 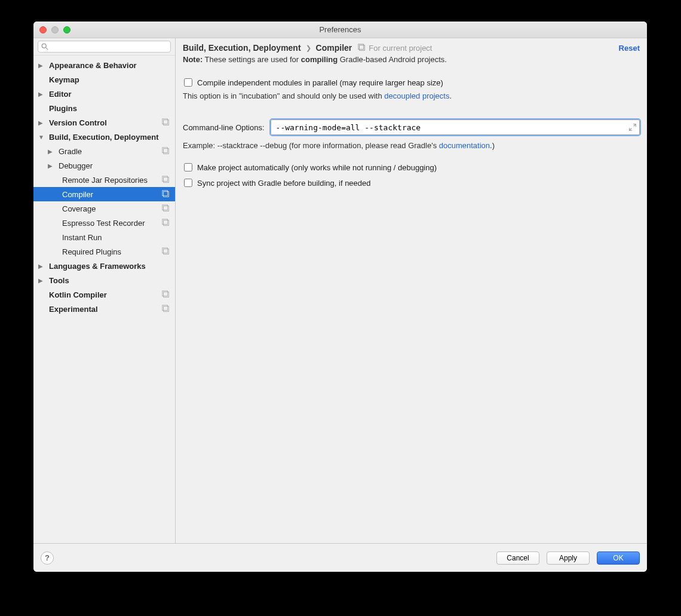 What do you see at coordinates (104, 223) in the screenshot?
I see `tree-item-espresso-test-recorder: Espresso Test Recorder` at bounding box center [104, 223].